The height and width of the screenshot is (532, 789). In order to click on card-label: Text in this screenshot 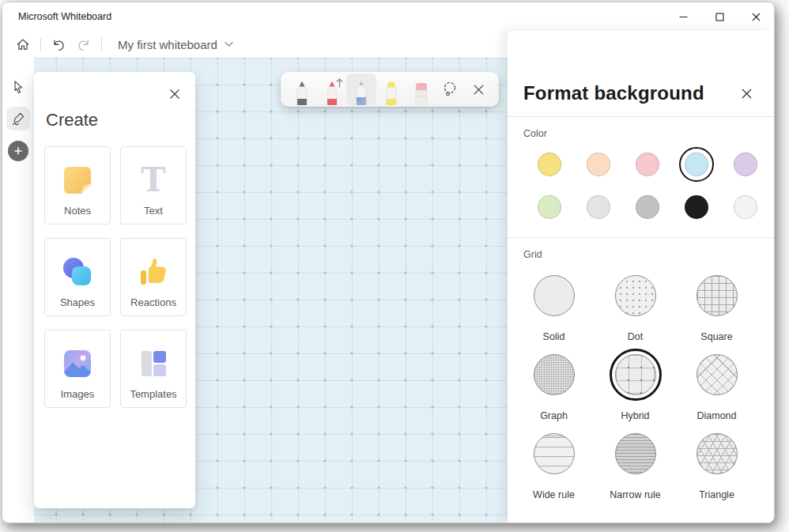, I will do `click(153, 210)`.